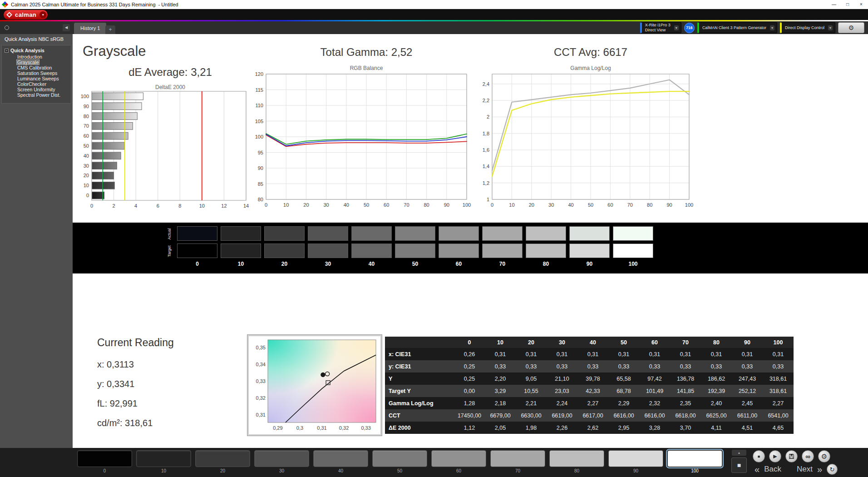  I want to click on table-cell: 4,11, so click(716, 428).